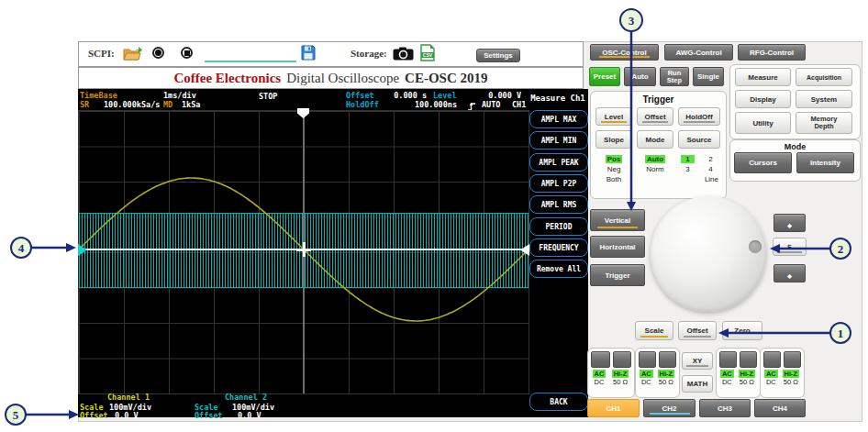 This screenshot has width=868, height=432. Describe the element at coordinates (132, 53) in the screenshot. I see `open-folder-icon` at that location.